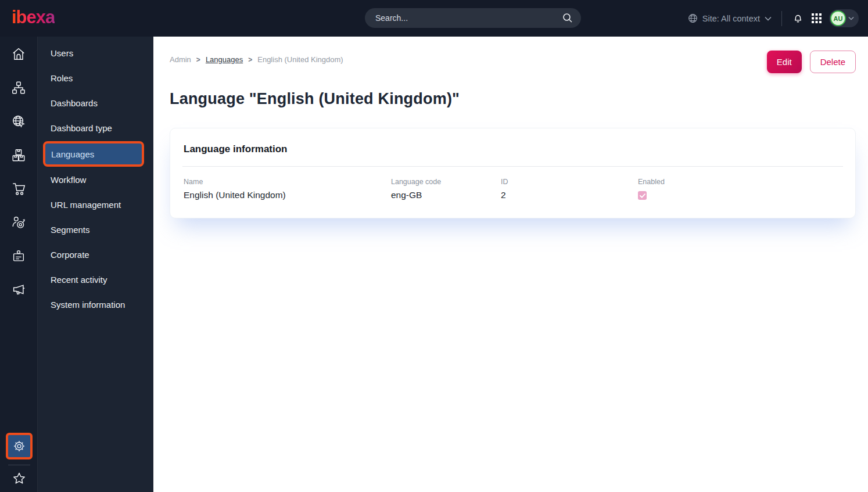 Image resolution: width=868 pixels, height=492 pixels. Describe the element at coordinates (19, 465) in the screenshot. I see `rail-divider` at that location.